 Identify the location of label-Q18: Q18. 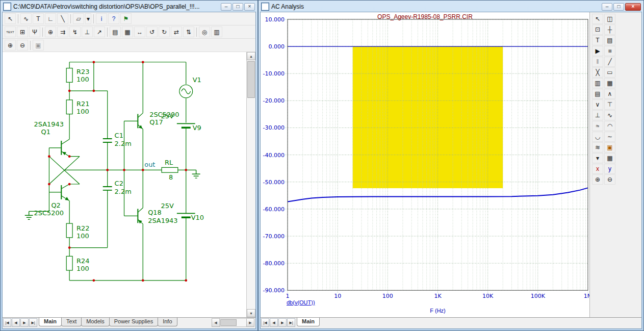
(155, 212).